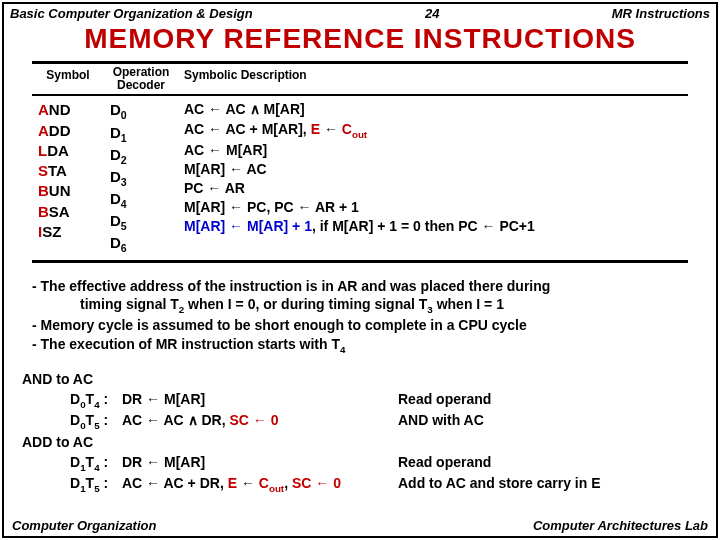  What do you see at coordinates (360, 326) in the screenshot?
I see `note-2: - Memory cycle is assumed to be short en…` at bounding box center [360, 326].